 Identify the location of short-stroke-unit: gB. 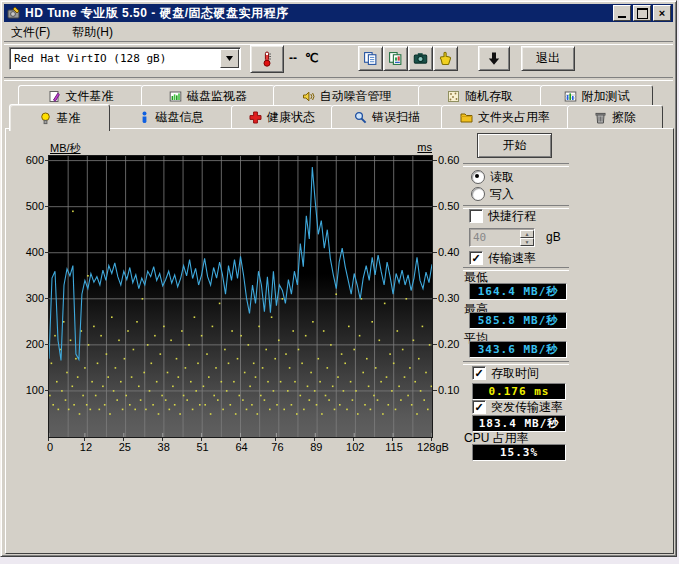
(554, 237).